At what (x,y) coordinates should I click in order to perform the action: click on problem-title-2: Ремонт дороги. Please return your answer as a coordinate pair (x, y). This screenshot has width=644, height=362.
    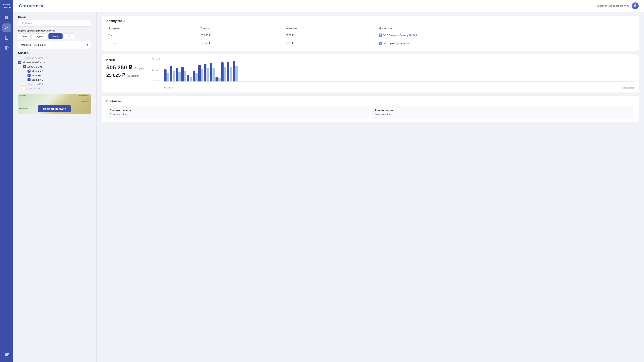
    Looking at the image, I should click on (503, 110).